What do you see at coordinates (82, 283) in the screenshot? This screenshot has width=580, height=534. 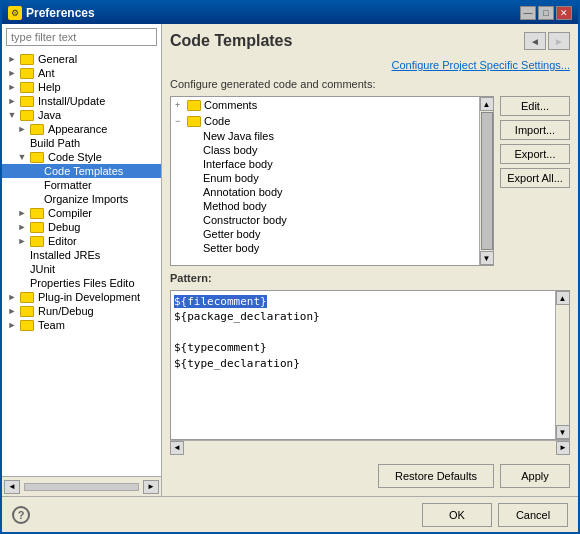 I see `sidebar-item-properties: Properties Files Edito` at bounding box center [82, 283].